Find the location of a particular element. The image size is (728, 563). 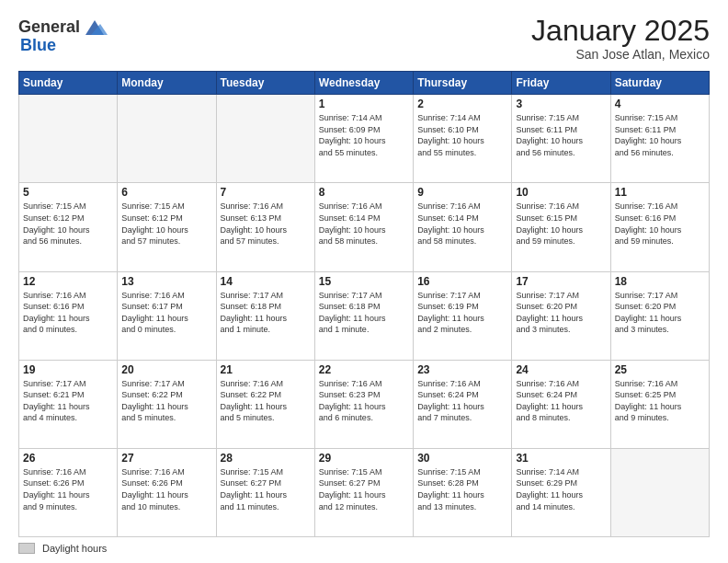

day-number: 14 is located at coordinates (266, 282).